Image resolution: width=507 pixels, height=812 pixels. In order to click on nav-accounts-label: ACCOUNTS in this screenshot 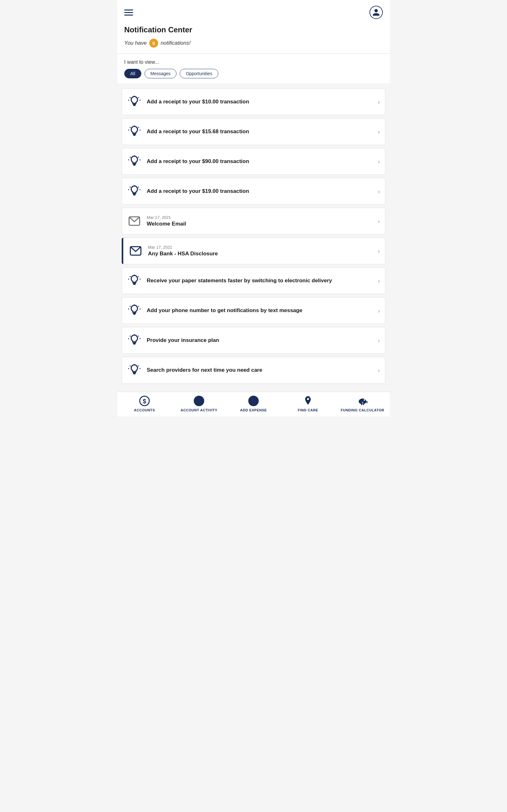, I will do `click(145, 410)`.